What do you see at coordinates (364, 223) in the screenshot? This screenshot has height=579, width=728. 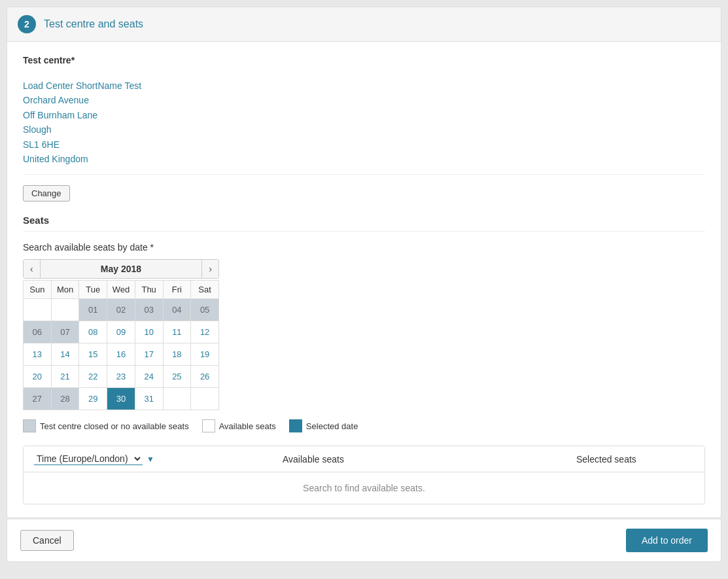 I see `seats-heading: Seats` at bounding box center [364, 223].